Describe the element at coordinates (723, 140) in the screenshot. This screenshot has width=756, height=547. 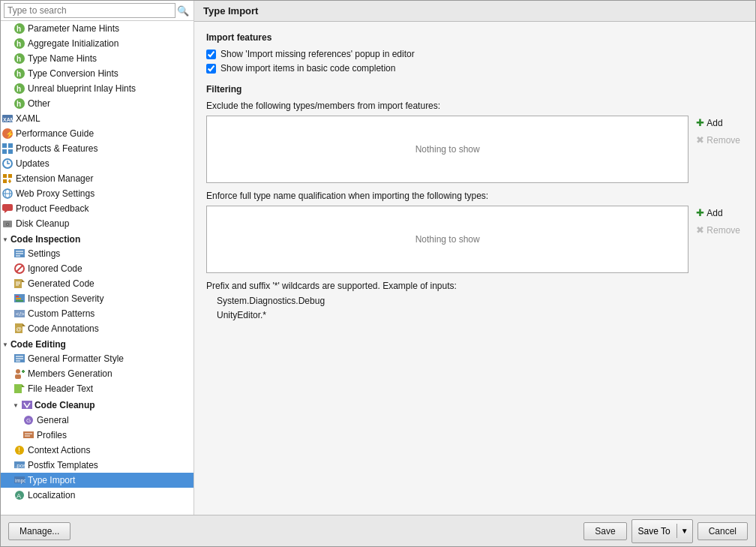
I see `remove-label: Remove` at that location.